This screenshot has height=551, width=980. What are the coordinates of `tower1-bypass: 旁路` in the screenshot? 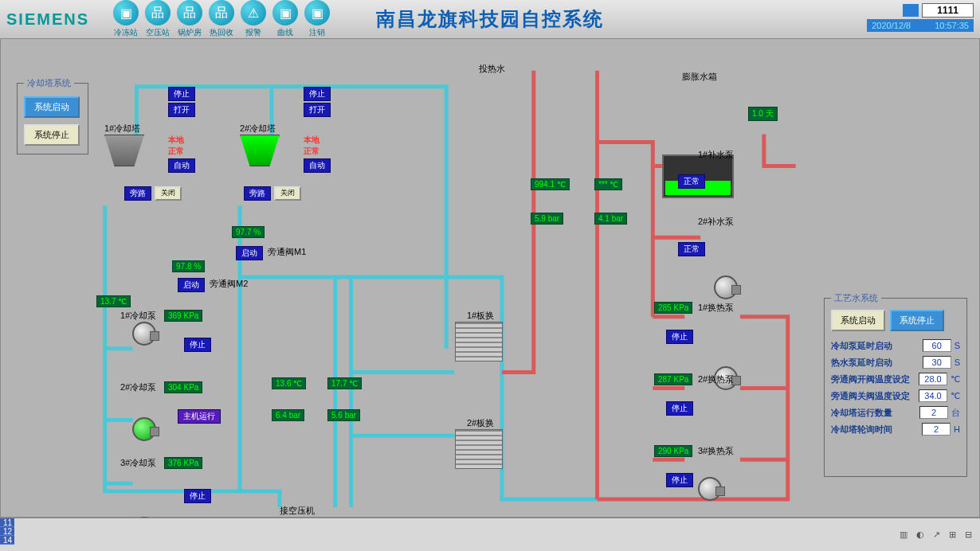 It's located at (138, 193).